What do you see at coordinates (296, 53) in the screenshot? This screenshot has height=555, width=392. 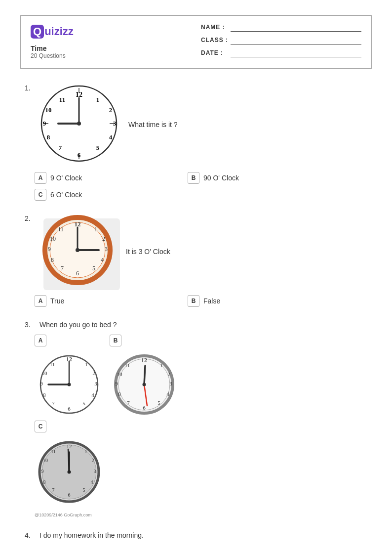 I see `date-line` at bounding box center [296, 53].